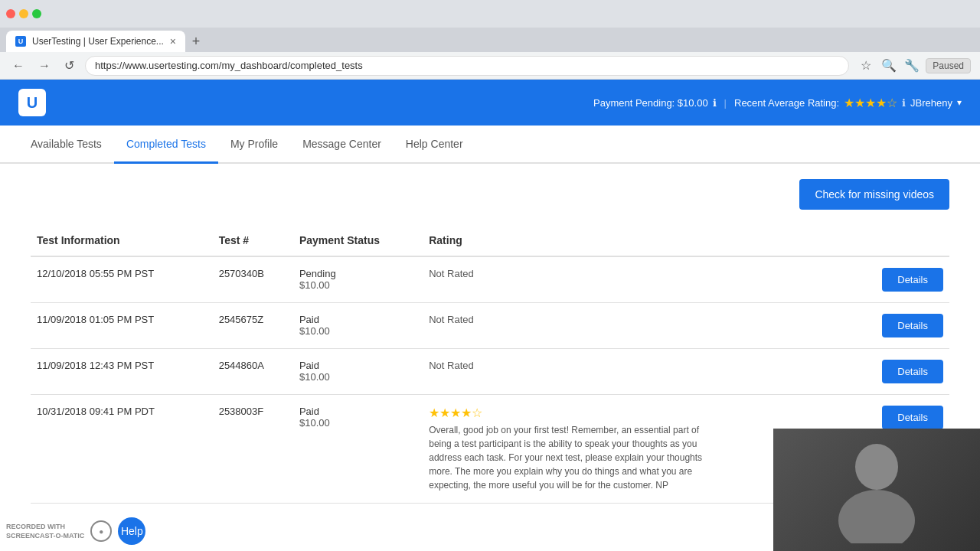 This screenshot has width=980, height=551. What do you see at coordinates (76, 531) in the screenshot?
I see `screencast-watermark: RECORDED WITH SCREENCAST-O-MATIC ● Help` at bounding box center [76, 531].